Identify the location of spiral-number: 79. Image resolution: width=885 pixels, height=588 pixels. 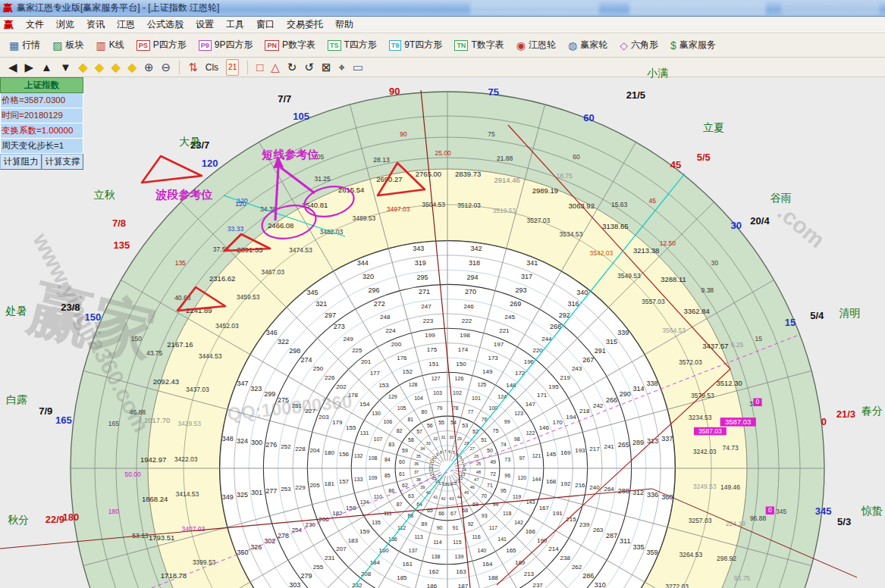
(440, 408).